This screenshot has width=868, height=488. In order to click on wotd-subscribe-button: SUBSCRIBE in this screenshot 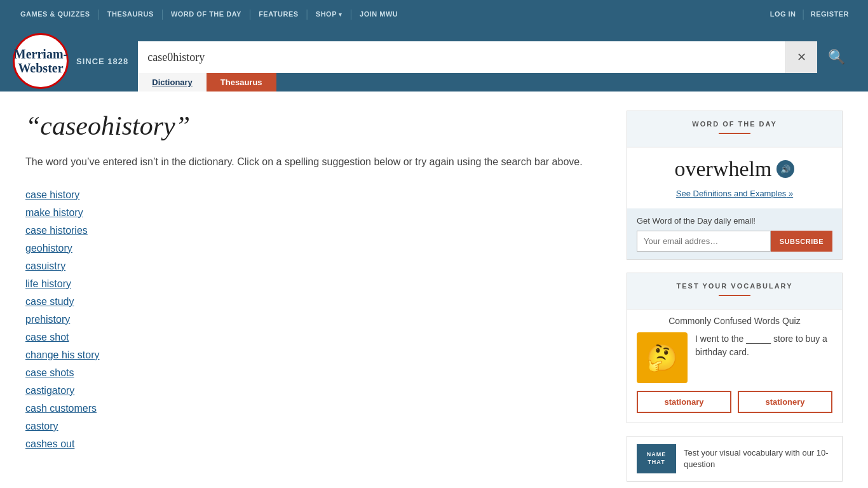, I will do `click(802, 241)`.